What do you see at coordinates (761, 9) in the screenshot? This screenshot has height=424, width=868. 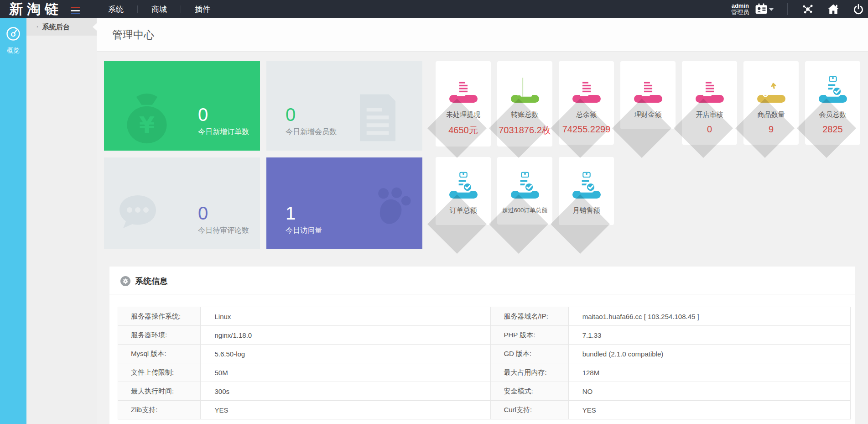 I see `id-card-icon` at bounding box center [761, 9].